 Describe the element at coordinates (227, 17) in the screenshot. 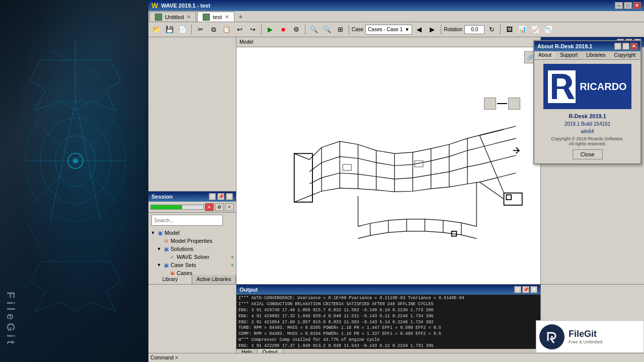

I see `tab-test-close: ✕` at that location.